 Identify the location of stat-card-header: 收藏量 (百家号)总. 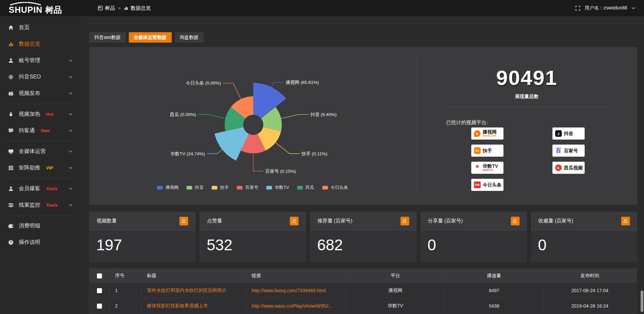
(584, 221).